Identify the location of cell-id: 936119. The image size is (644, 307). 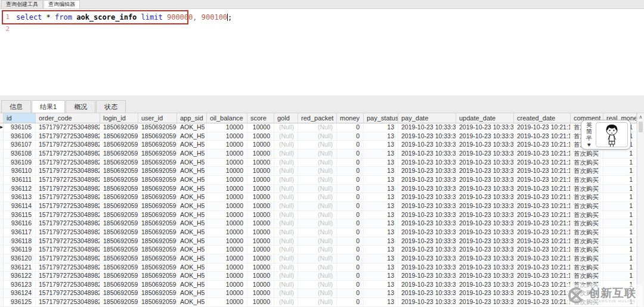
(20, 250).